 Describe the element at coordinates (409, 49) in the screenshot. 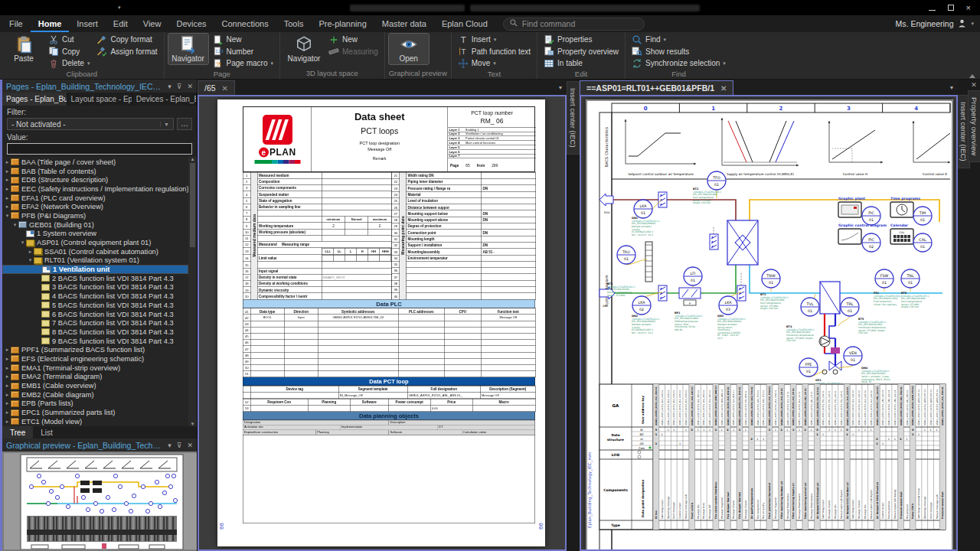

I see `open-button: Open` at that location.